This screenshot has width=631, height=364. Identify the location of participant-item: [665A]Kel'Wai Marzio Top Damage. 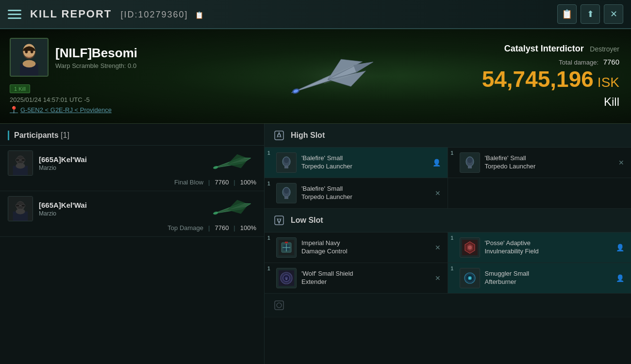
(132, 214).